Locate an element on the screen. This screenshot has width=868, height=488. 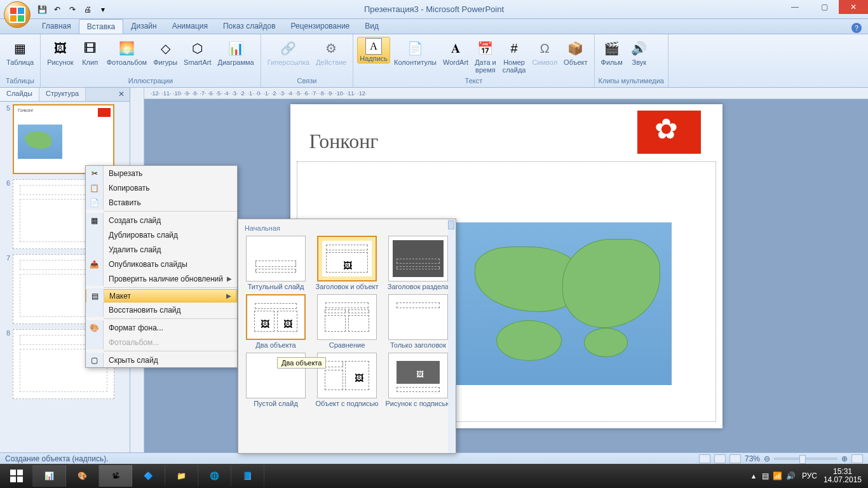
layout-option: Заголовок раздела is located at coordinates (418, 263).